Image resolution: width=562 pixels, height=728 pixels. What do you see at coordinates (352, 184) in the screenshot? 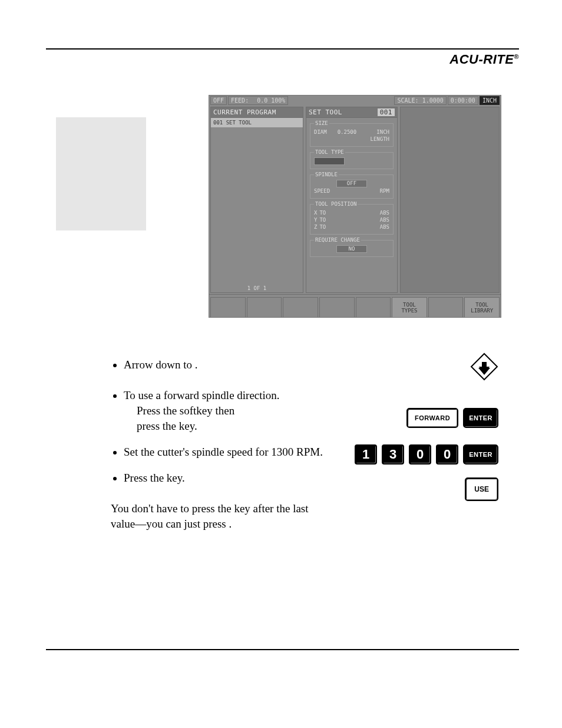
I see `spindle-dir-value: OFF` at bounding box center [352, 184].